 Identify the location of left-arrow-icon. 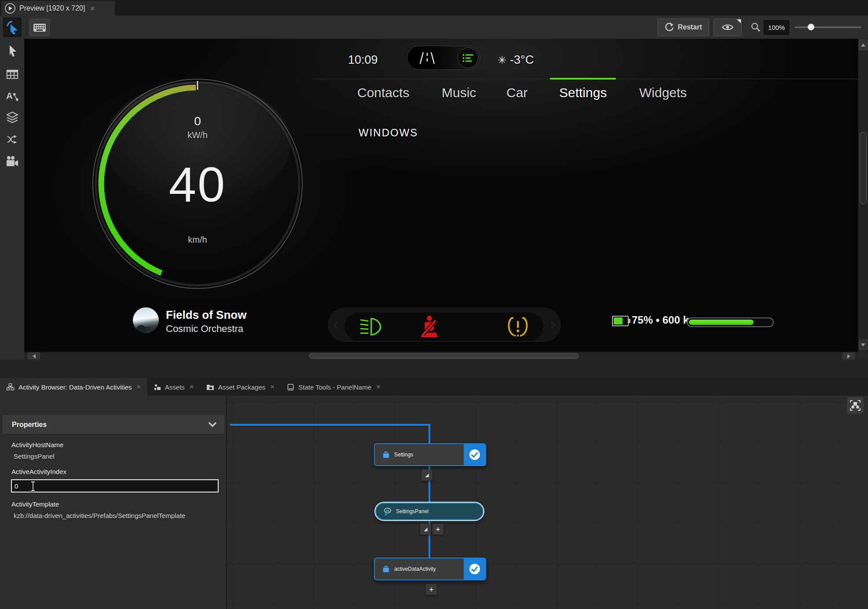
(34, 356).